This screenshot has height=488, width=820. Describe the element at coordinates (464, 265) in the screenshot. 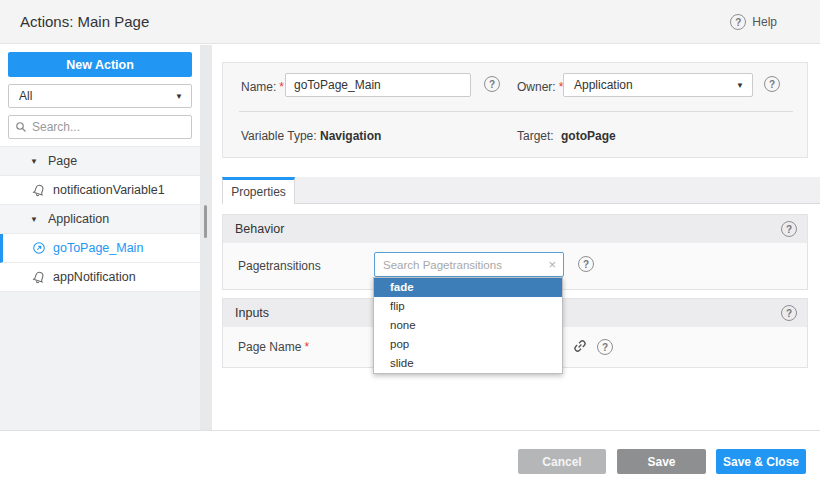

I see `pagetransitions-search-input` at that location.